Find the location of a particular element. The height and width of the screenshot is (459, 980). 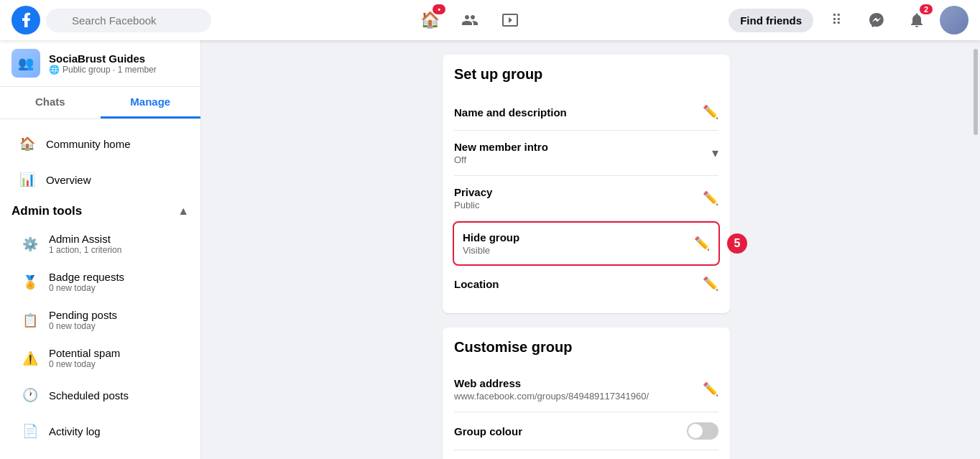

find-friends-button: Find friends is located at coordinates (771, 20).